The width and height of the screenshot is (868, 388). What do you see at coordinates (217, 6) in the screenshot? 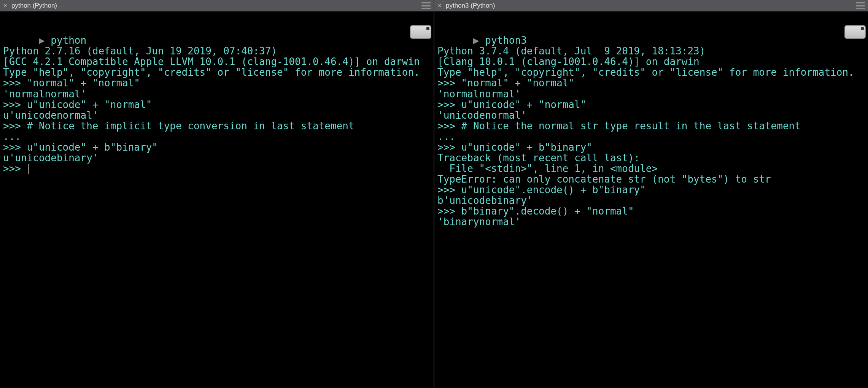
I see `left-tabbar: × python (Python)` at bounding box center [217, 6].